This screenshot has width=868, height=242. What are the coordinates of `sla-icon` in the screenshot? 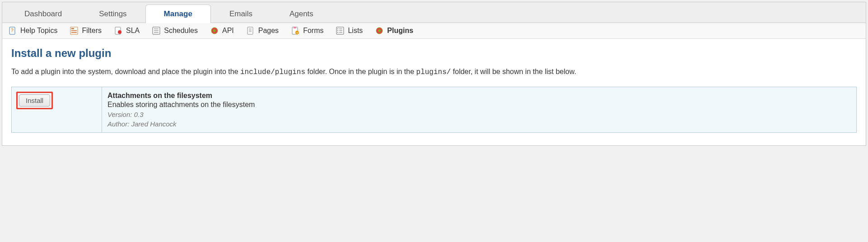 It's located at (118, 31).